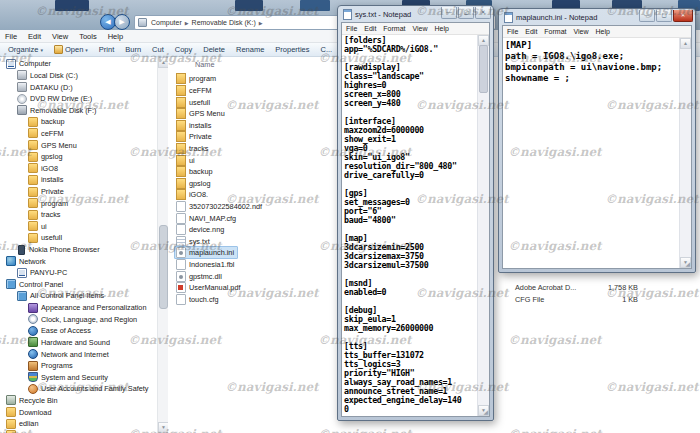 The height and width of the screenshot is (433, 700). Describe the element at coordinates (78, 168) in the screenshot. I see `tree-item-igo8: iGO8` at that location.